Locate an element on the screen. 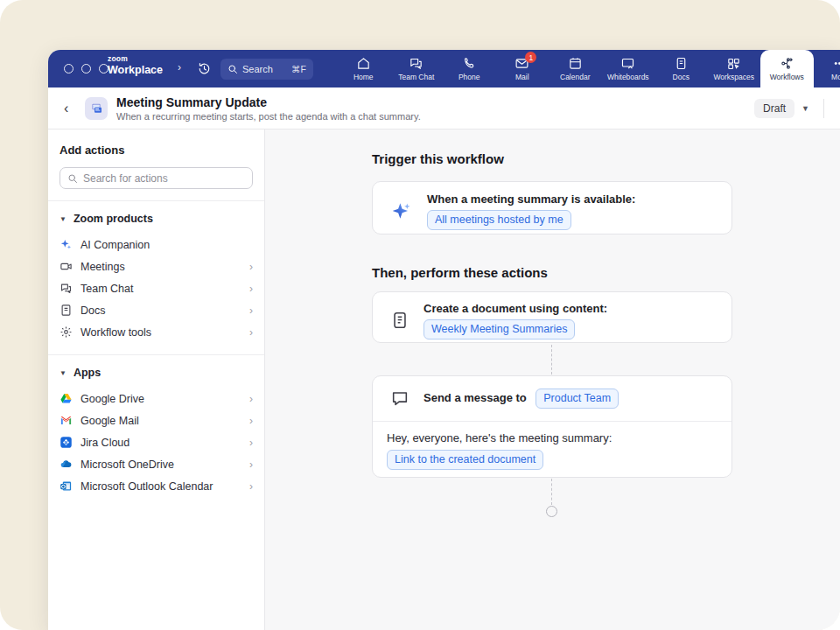 The image size is (840, 630). calendar-icon is located at coordinates (576, 63).